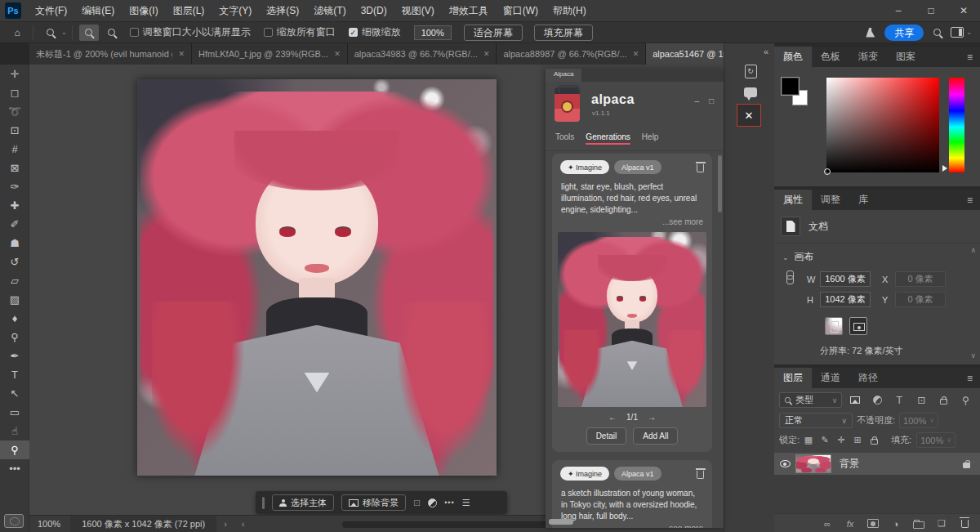  I want to click on color-swatches, so click(797, 94).